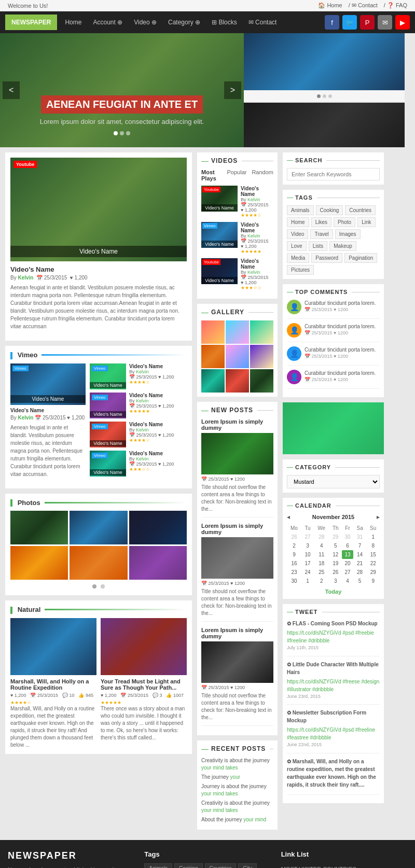 This screenshot has height=868, width=415. I want to click on tag-video: Video, so click(298, 234).